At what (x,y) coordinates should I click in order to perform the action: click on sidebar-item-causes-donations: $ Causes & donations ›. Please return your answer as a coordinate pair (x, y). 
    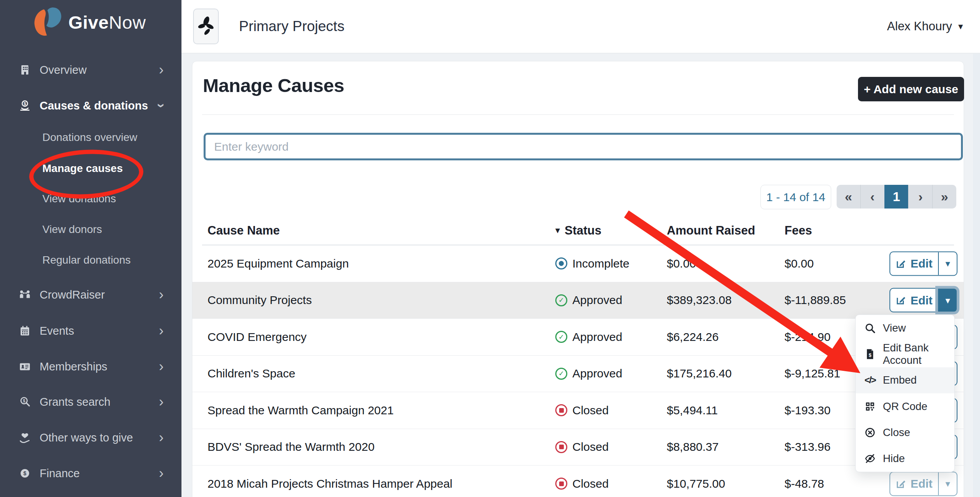
    Looking at the image, I should click on (91, 106).